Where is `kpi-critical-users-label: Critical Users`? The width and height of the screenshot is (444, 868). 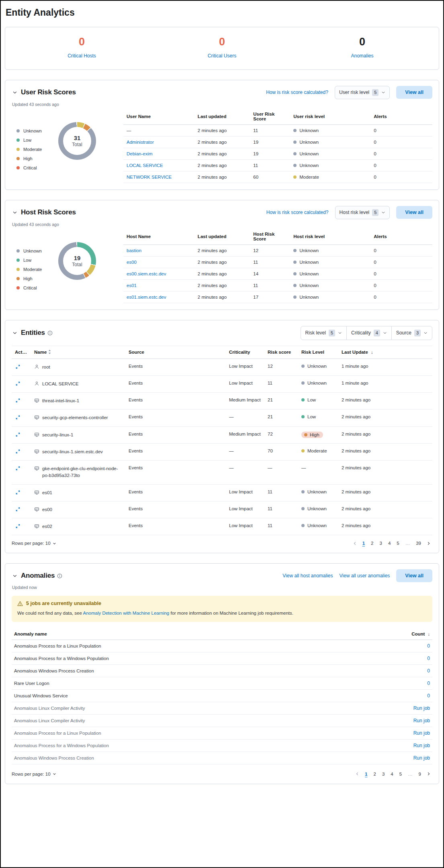 kpi-critical-users-label: Critical Users is located at coordinates (222, 56).